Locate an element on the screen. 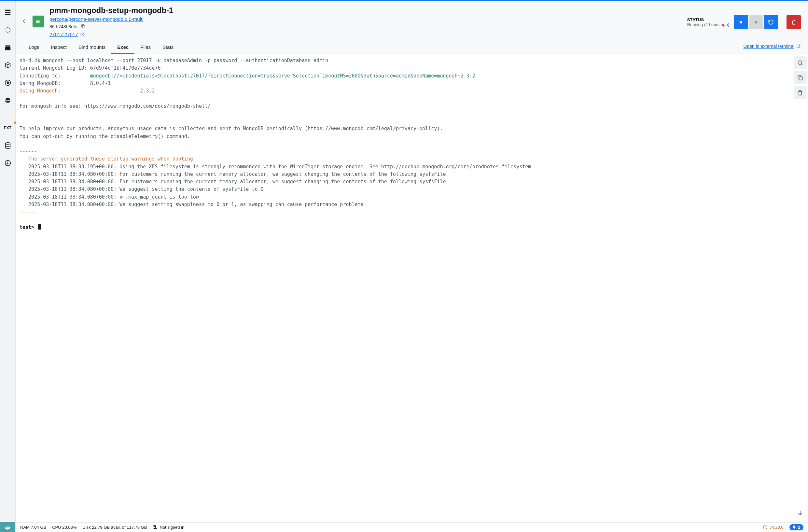 The image size is (808, 532). notification-dot-icon is located at coordinates (15, 123).